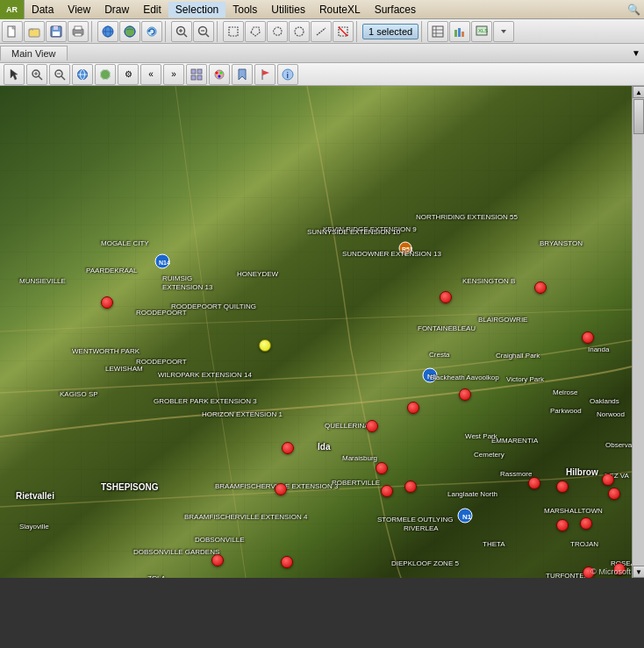 The width and height of the screenshot is (644, 648). I want to click on app-icon: AR, so click(12, 10).